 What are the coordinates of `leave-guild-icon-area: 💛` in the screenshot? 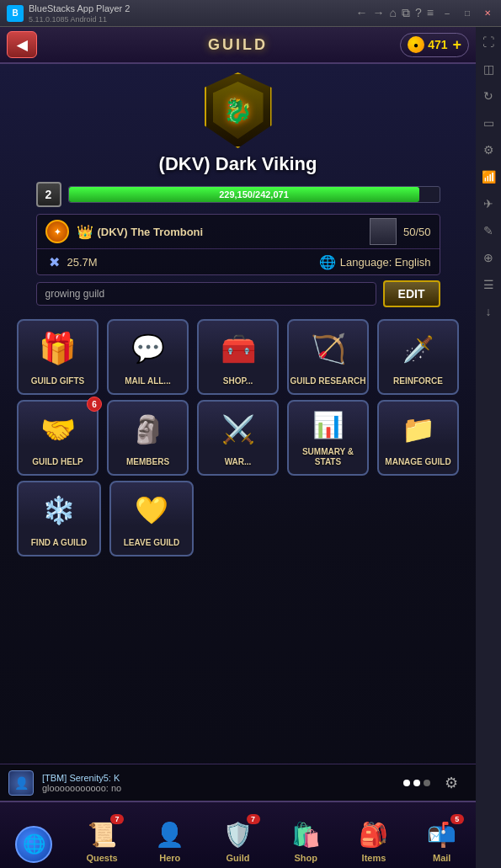 It's located at (152, 510).